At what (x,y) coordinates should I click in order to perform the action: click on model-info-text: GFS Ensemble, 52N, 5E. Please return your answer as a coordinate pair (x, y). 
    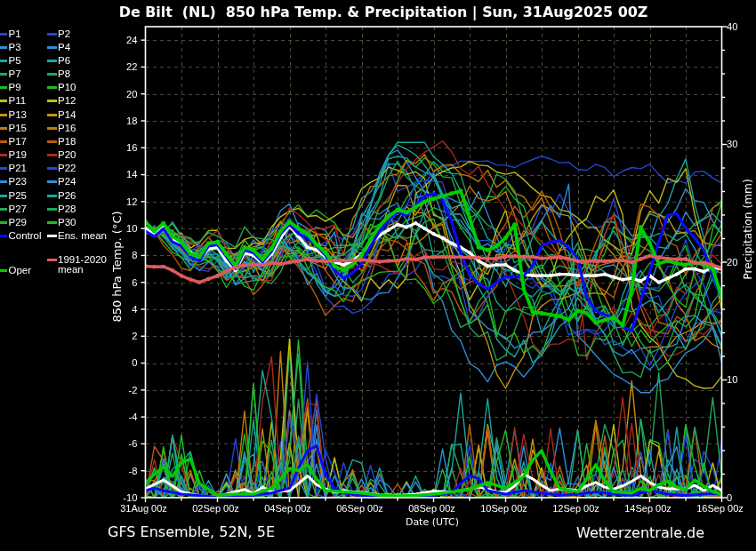
    Looking at the image, I should click on (191, 531).